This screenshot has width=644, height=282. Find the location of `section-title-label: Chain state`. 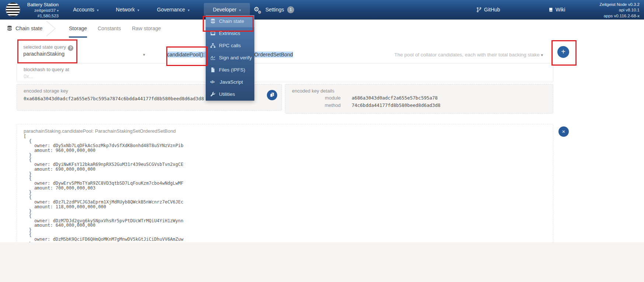

section-title-label: Chain state is located at coordinates (29, 28).